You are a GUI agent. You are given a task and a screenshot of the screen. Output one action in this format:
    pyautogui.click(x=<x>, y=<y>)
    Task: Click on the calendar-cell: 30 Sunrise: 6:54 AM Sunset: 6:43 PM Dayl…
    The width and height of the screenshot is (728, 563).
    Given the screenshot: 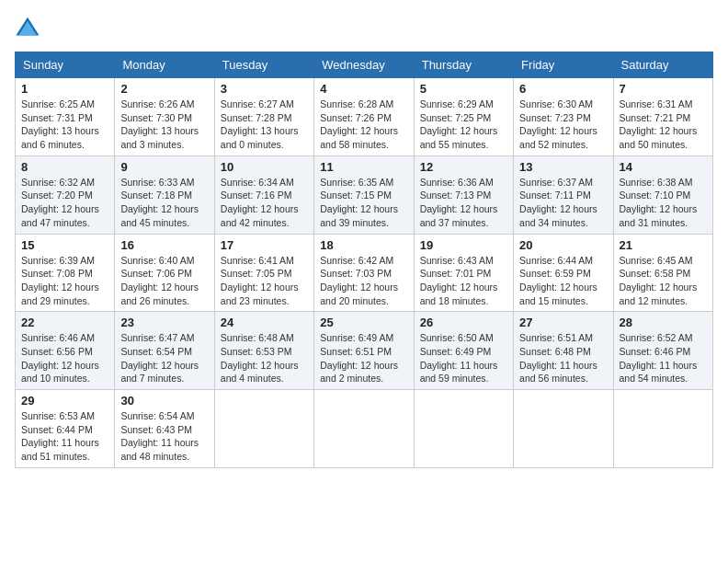 What is the action you would take?
    pyautogui.click(x=165, y=429)
    